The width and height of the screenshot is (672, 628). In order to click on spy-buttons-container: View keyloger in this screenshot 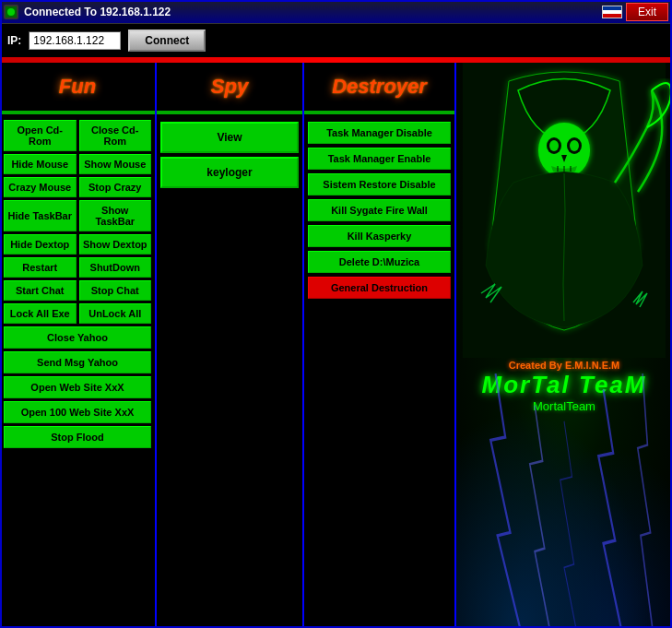, I will do `click(230, 155)`.